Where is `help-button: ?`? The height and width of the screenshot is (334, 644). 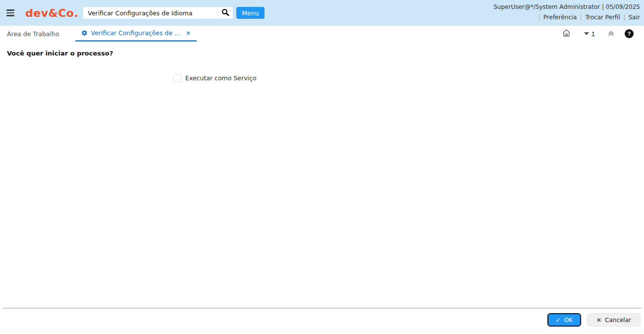
help-button: ? is located at coordinates (629, 34).